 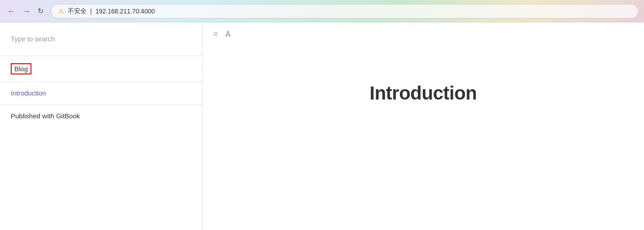 What do you see at coordinates (423, 35) in the screenshot?
I see `toolbar: ≡ A` at bounding box center [423, 35].